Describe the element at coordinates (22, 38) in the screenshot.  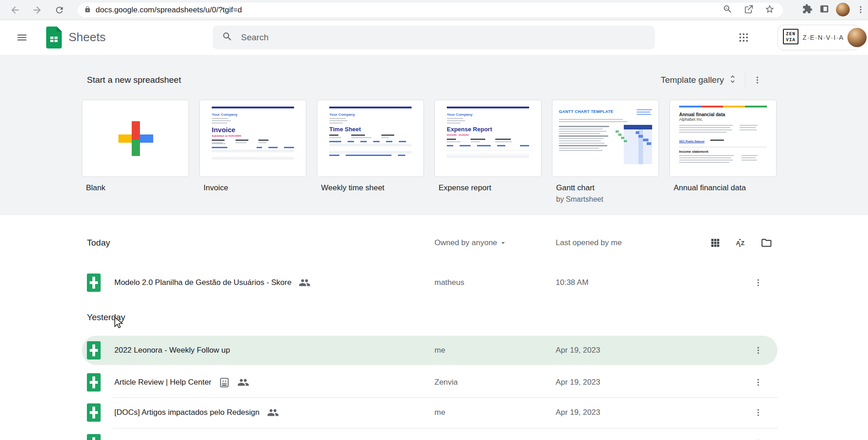
I see `main-menu-icon` at that location.